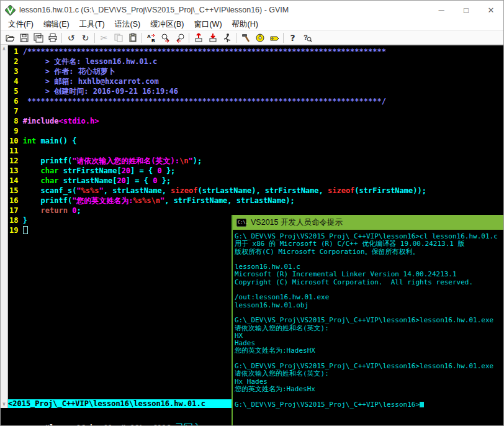 This screenshot has height=426, width=504. I want to click on line-number: 6, so click(14, 101).